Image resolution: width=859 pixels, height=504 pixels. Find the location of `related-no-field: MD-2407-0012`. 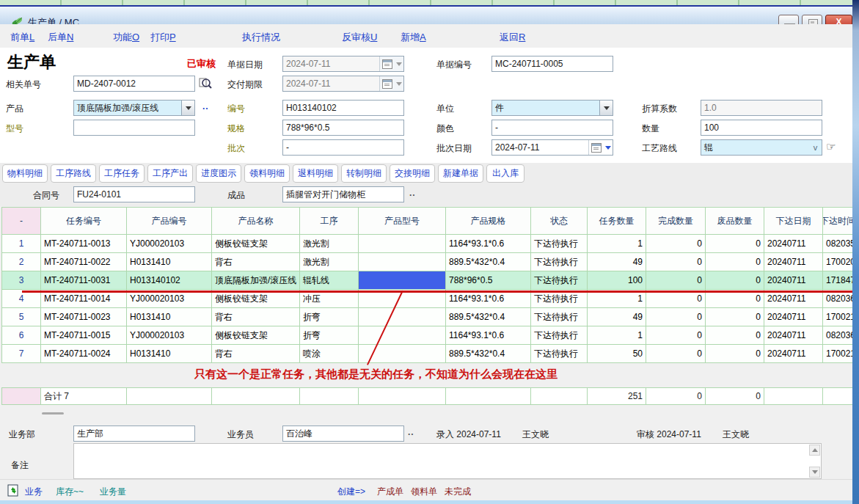

related-no-field: MD-2407-0012 is located at coordinates (134, 84).